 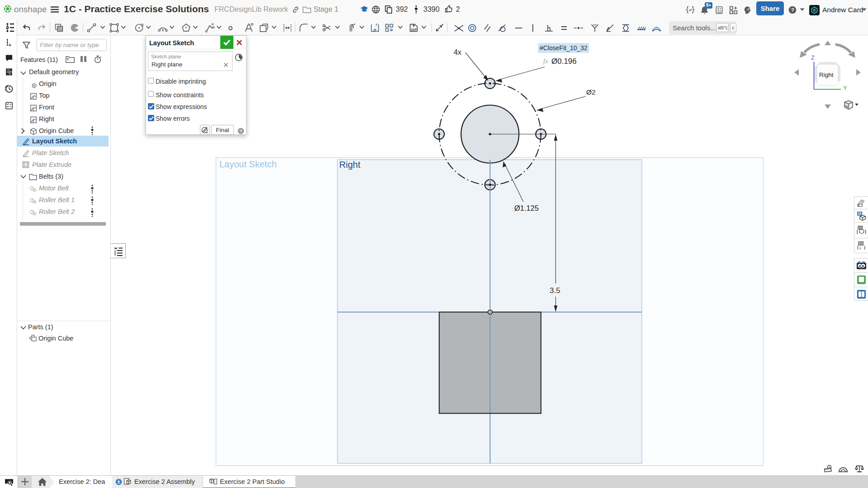 I want to click on svg-text: fx, so click(x=545, y=61).